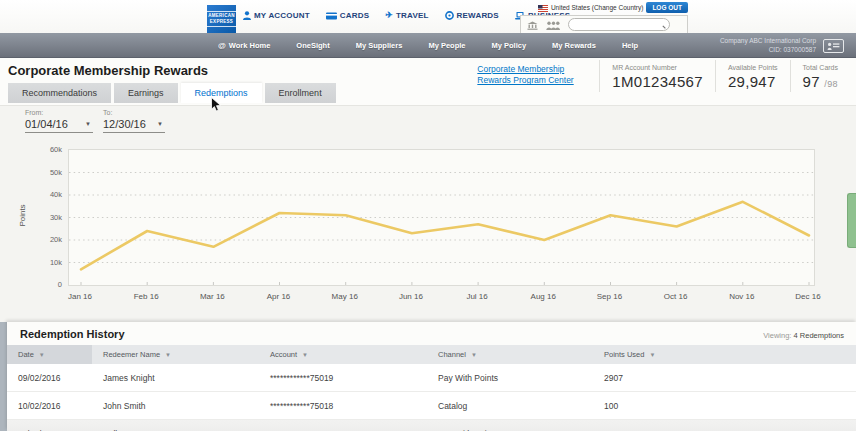 The height and width of the screenshot is (431, 856). Describe the element at coordinates (598, 8) in the screenshot. I see `change-country-link: United States (Change Country)` at that location.